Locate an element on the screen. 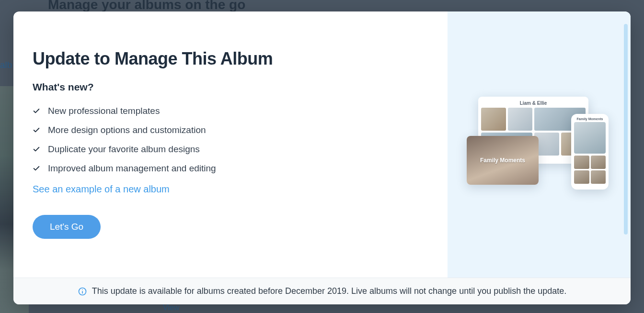  preview-phone-card: Family Moments is located at coordinates (590, 152).